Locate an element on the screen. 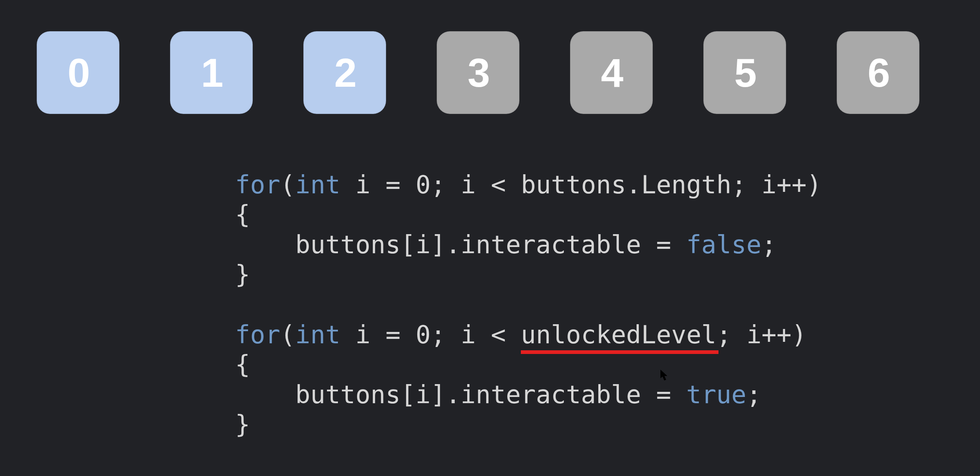  level-button-1: 1 is located at coordinates (212, 72).